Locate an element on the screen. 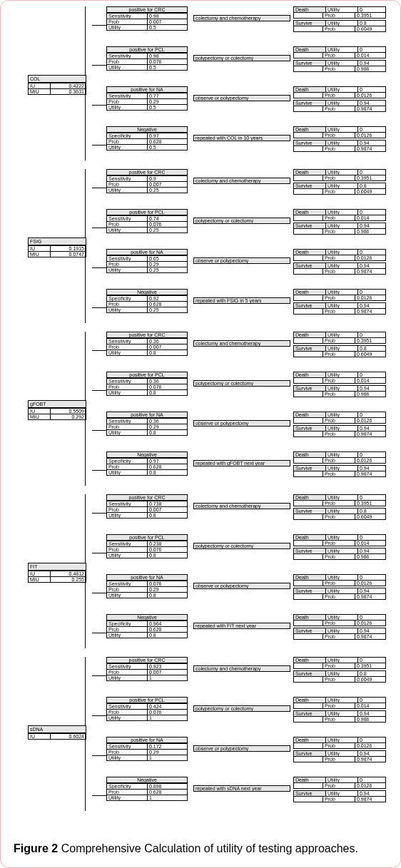 The image size is (401, 868). condition-value: 0.97 is located at coordinates (167, 461).